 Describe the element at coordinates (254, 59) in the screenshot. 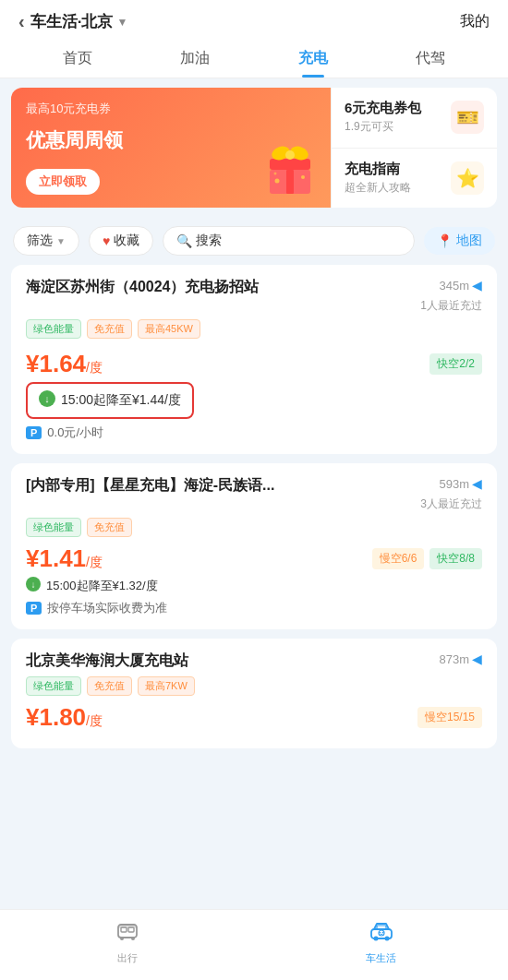

I see `nav-tabs: 首页 加油 充电 代驾` at that location.